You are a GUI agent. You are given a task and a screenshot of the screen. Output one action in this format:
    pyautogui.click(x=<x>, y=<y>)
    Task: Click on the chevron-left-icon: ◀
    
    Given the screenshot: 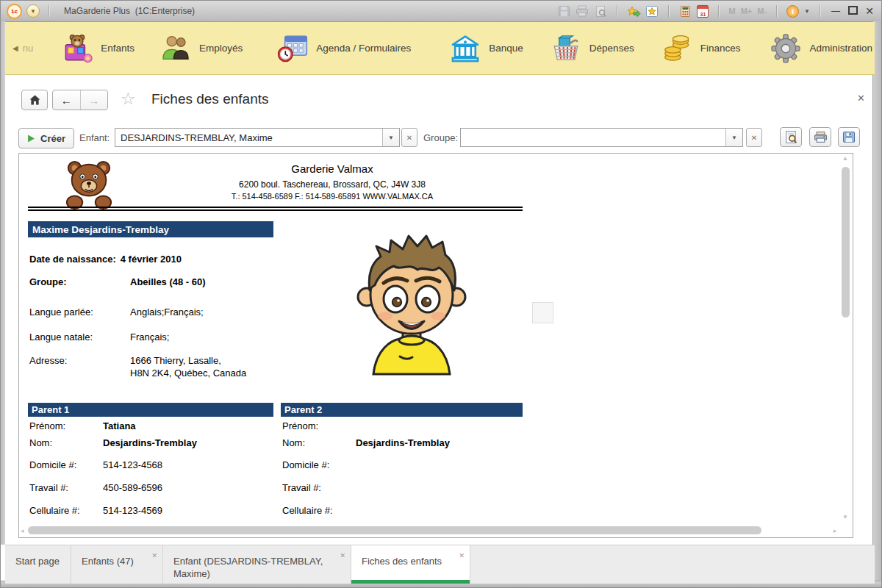 What is the action you would take?
    pyautogui.click(x=15, y=49)
    